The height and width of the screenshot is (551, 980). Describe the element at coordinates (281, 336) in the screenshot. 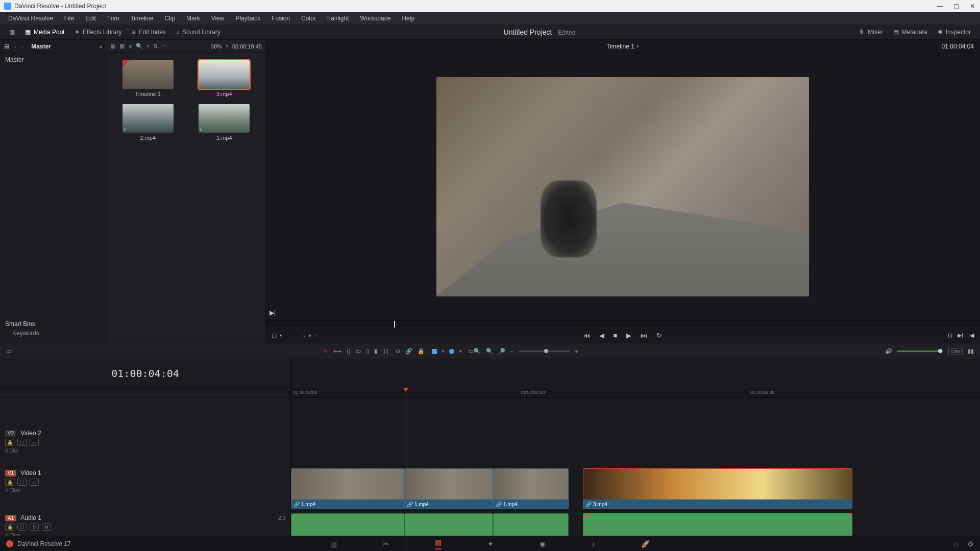

I see `crop-chevron-icon: ▾` at that location.